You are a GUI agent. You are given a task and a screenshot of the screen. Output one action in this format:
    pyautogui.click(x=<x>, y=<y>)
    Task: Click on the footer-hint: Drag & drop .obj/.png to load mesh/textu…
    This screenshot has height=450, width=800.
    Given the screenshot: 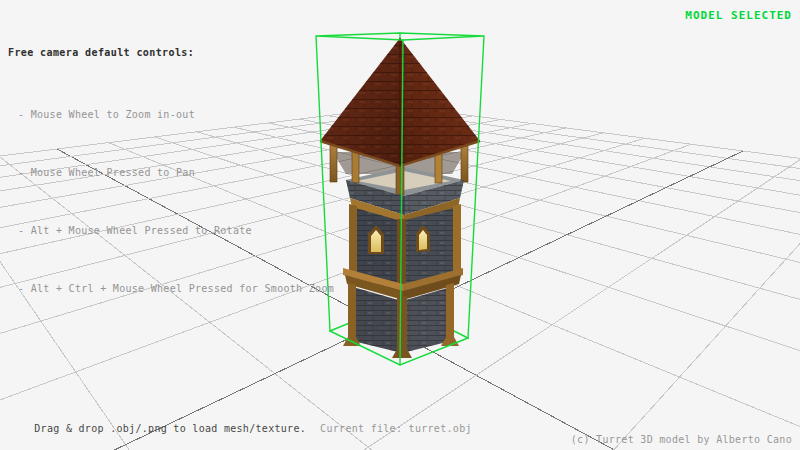 What is the action you would take?
    pyautogui.click(x=240, y=428)
    